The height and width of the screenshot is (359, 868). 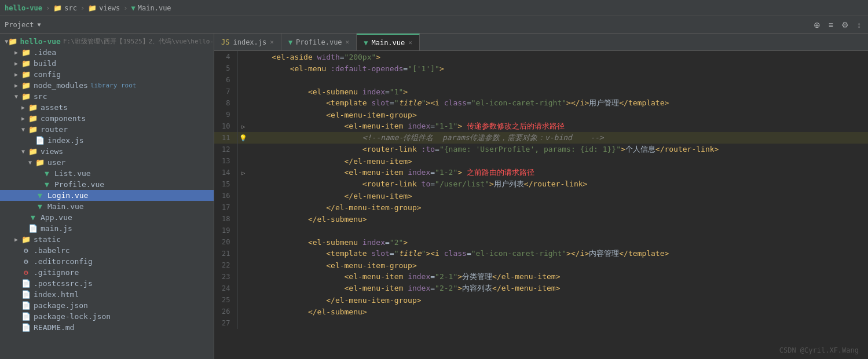 What do you see at coordinates (541, 288) in the screenshot?
I see `line-24: 24 <el-menu-item index="2-2">内容列表</el-me…` at bounding box center [541, 288].